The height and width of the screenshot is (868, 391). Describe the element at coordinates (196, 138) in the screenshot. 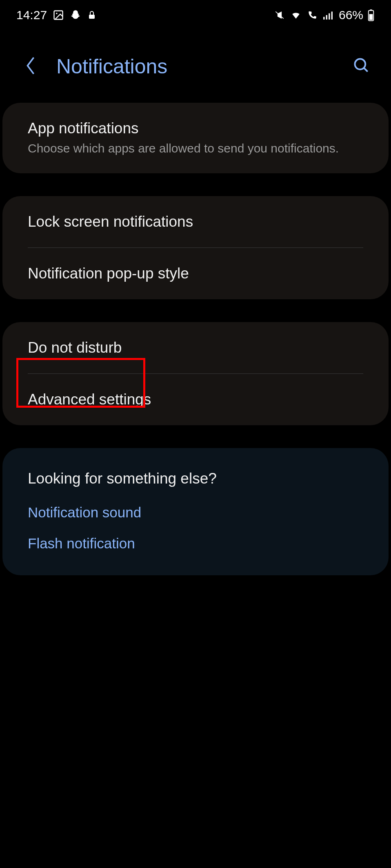

I see `settings-group: App notifications Choose which apps are …` at that location.